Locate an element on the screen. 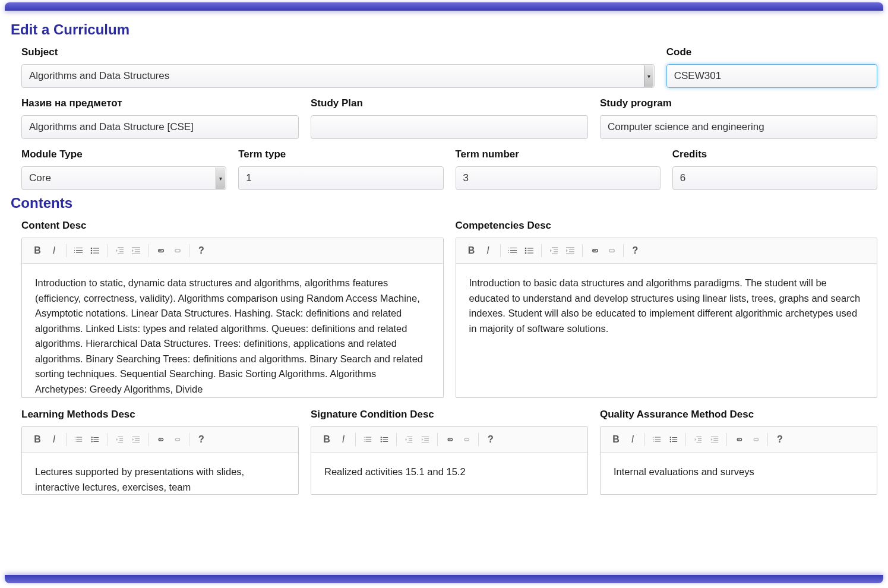 This screenshot has width=888, height=588. term-number-input is located at coordinates (558, 178).